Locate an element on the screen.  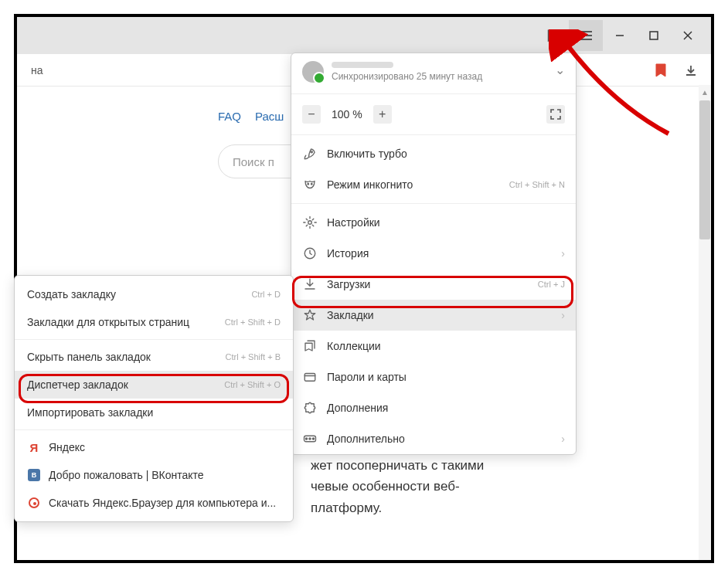
close-button is located at coordinates (688, 36).